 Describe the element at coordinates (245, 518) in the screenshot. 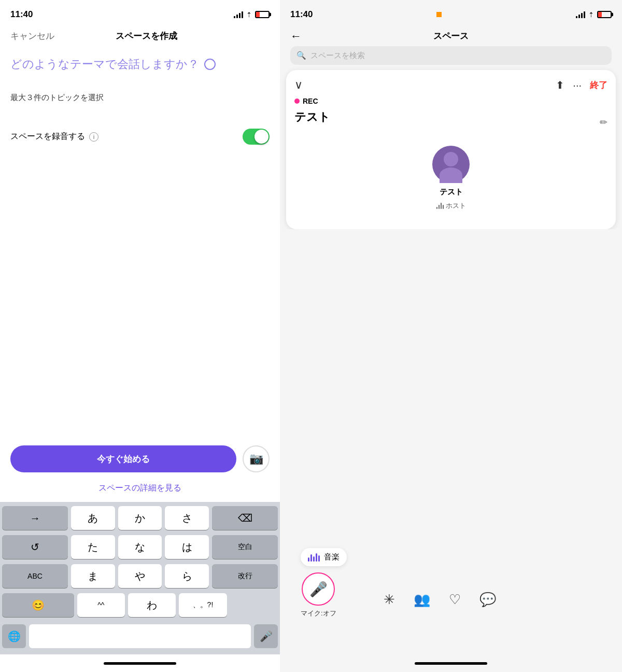

I see `backspace-key: ⌫` at that location.